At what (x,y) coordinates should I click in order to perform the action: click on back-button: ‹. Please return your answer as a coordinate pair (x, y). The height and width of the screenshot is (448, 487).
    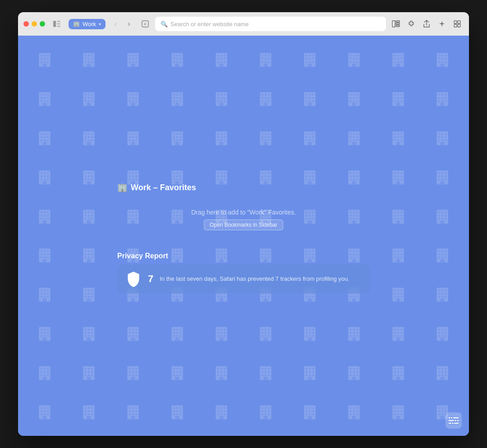
    Looking at the image, I should click on (115, 24).